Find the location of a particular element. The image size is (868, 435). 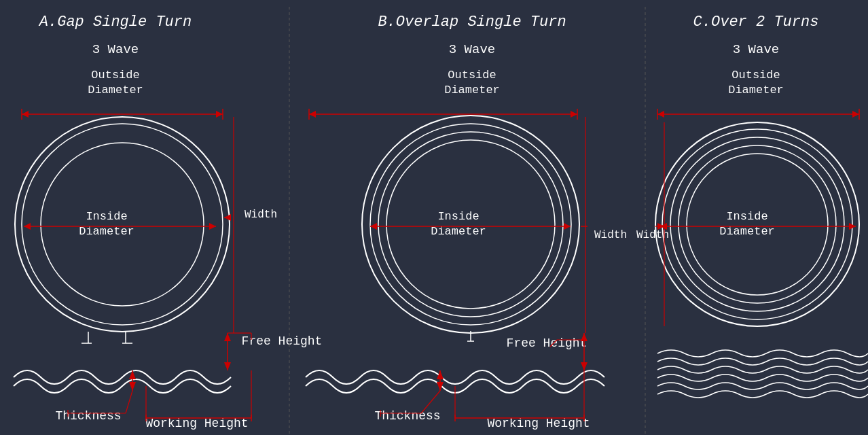

panel-c-wave1 is located at coordinates (763, 353).